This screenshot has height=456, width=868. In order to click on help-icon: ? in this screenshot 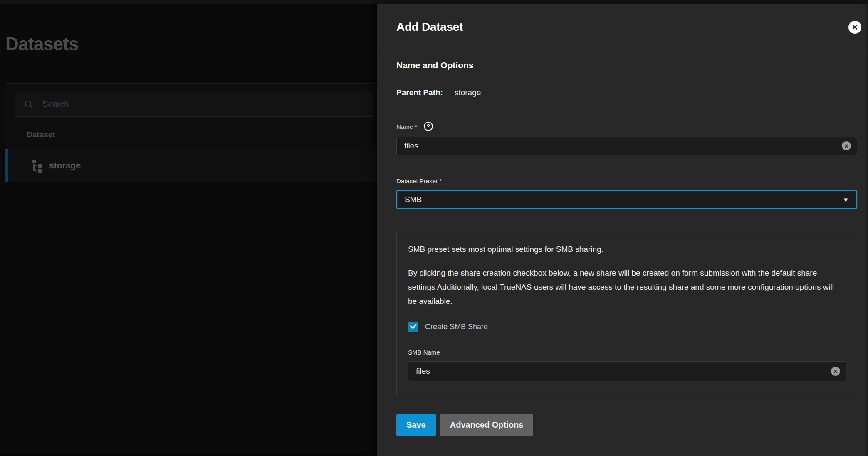, I will do `click(428, 126)`.